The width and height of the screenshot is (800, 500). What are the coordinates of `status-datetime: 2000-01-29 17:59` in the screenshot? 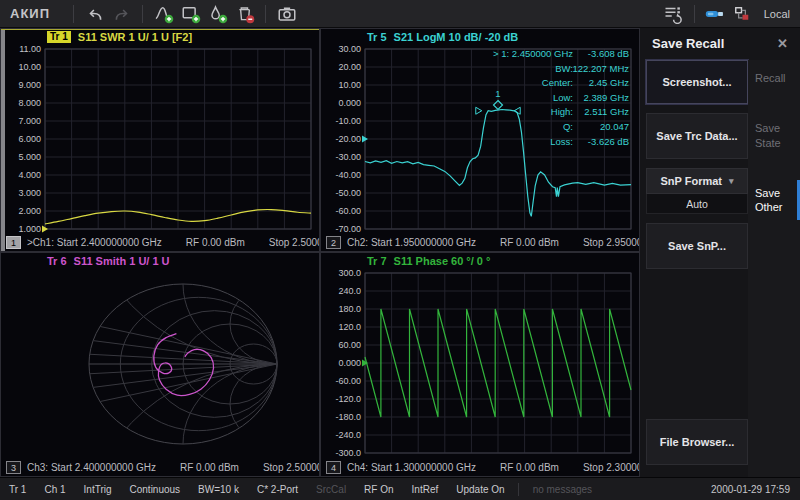 It's located at (756, 490).